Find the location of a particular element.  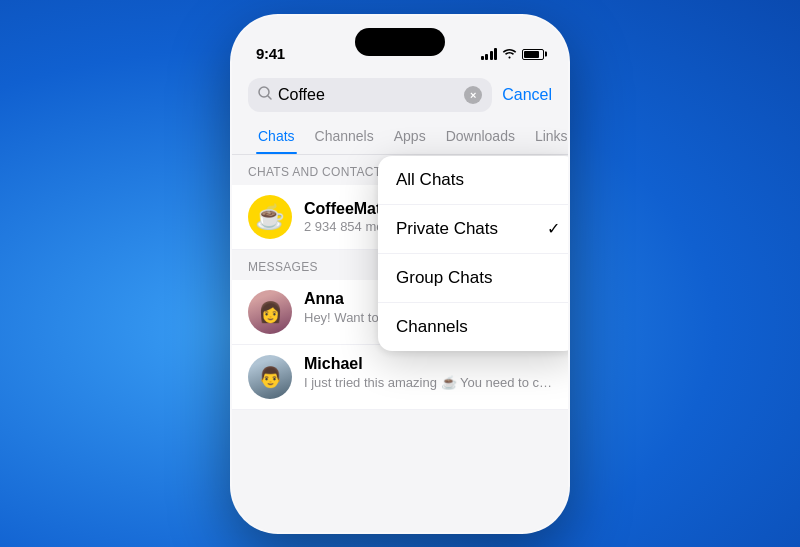

search-icon is located at coordinates (265, 94).